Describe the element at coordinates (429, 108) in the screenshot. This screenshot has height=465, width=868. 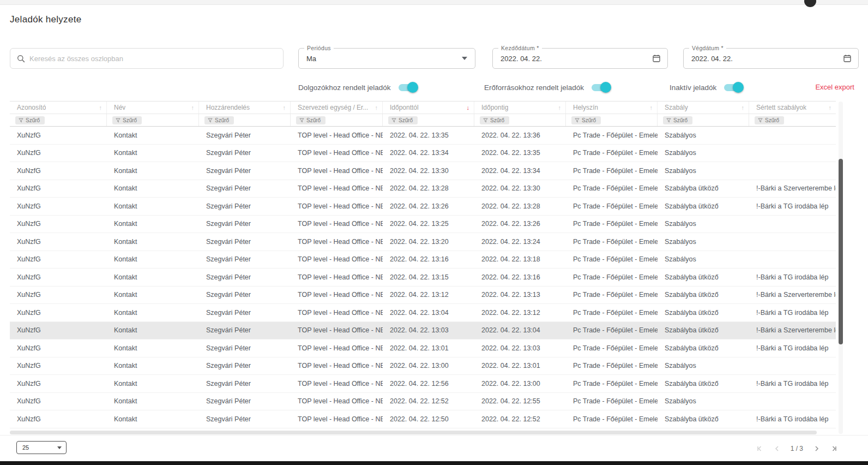
I see `column-header-4: Időponttól↓` at that location.